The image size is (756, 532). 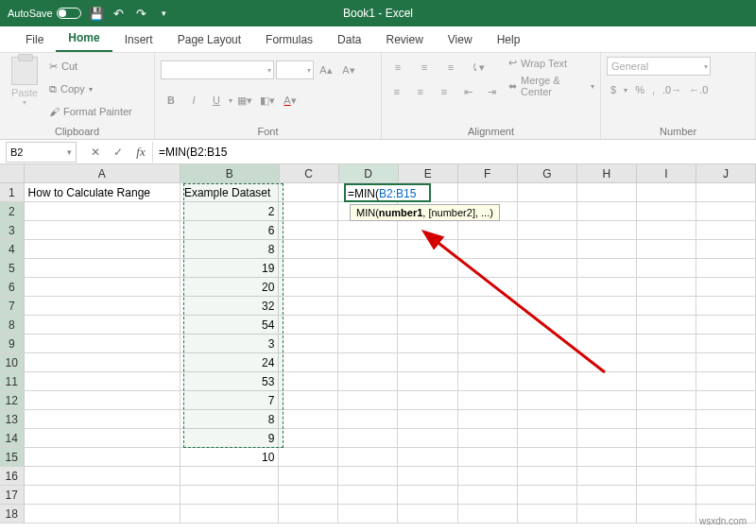 What do you see at coordinates (141, 152) in the screenshot?
I see `insert-function-icon: fx` at bounding box center [141, 152].